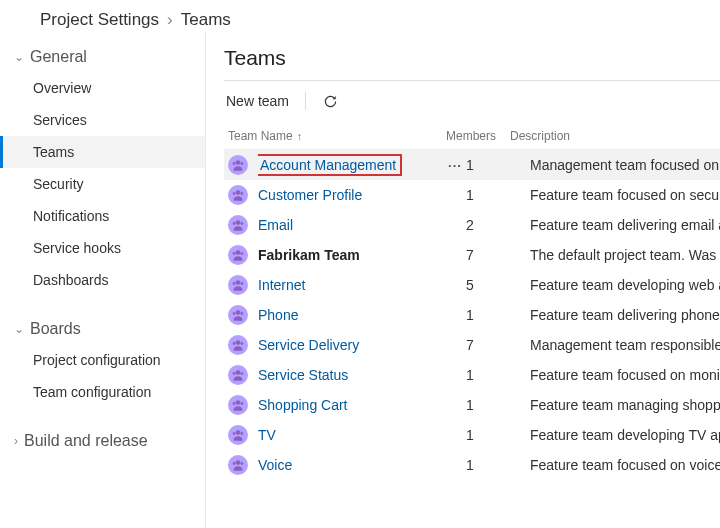 The width and height of the screenshot is (720, 528). Describe the element at coordinates (102, 360) in the screenshot. I see `sidebar-item: Project configuration` at that location.